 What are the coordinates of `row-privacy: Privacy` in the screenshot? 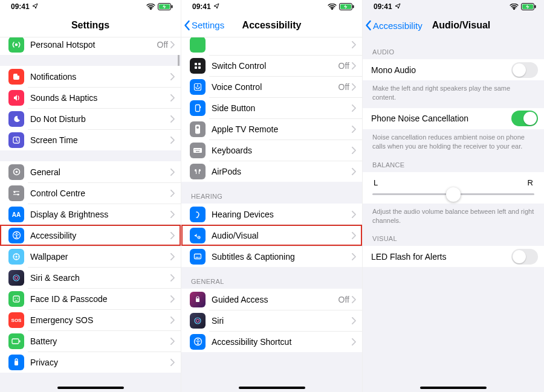 It's located at (91, 362).